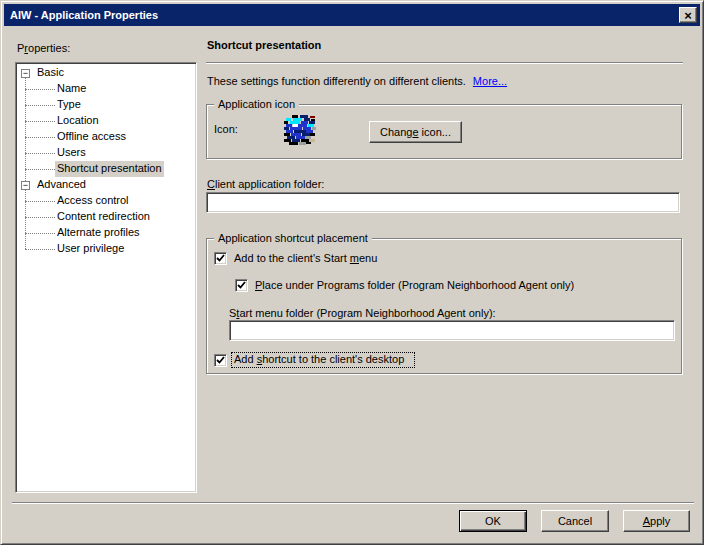 This screenshot has width=704, height=545. Describe the element at coordinates (314, 360) in the screenshot. I see `desktop-shortcut-checkbox-row: Add shortcut to the client's desktop` at that location.